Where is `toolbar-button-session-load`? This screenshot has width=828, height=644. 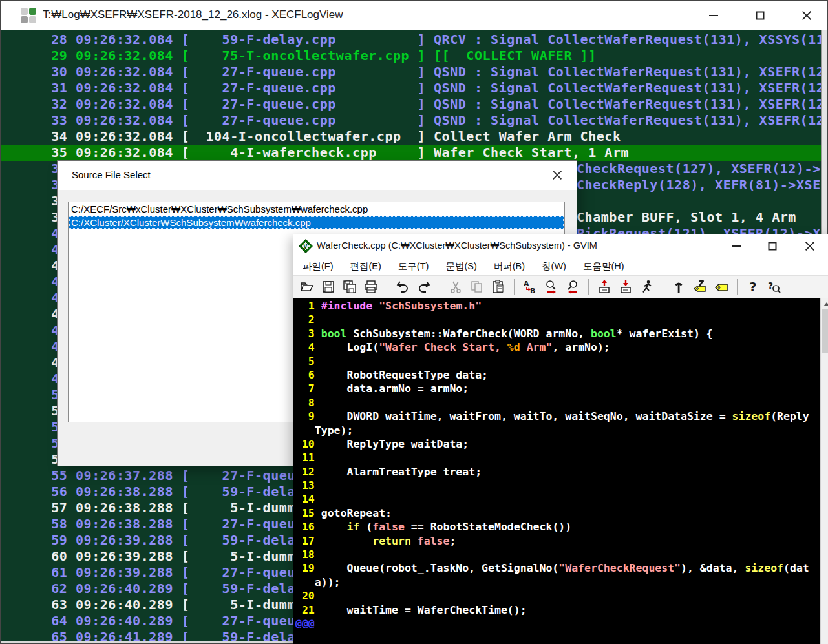 toolbar-button-session-load is located at coordinates (604, 287).